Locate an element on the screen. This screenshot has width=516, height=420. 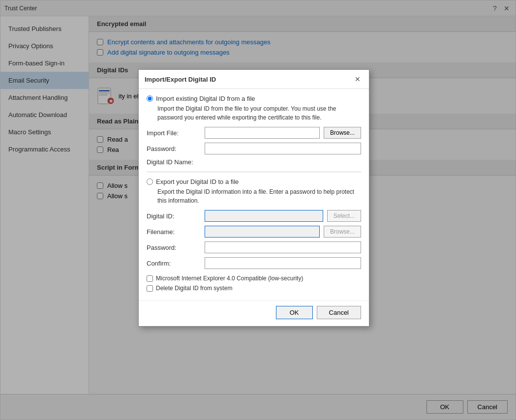
import-file-label: Import File: is located at coordinates (174, 133).